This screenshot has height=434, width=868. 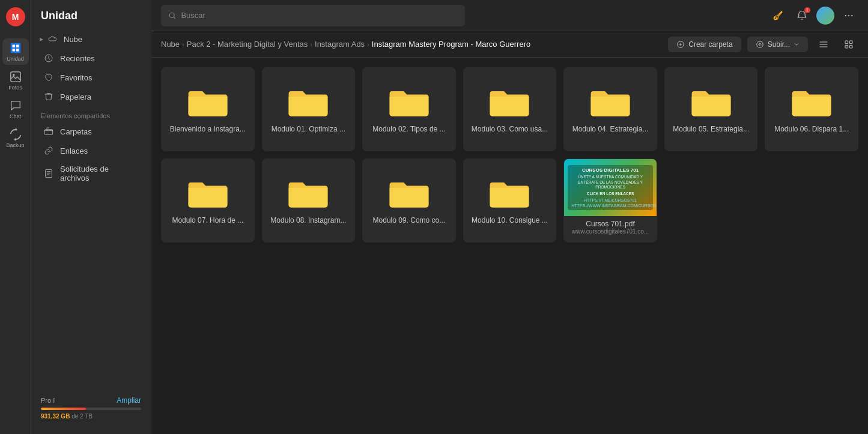 What do you see at coordinates (208, 130) in the screenshot?
I see `file-name-f1: Bienvenido a Instagra...` at bounding box center [208, 130].